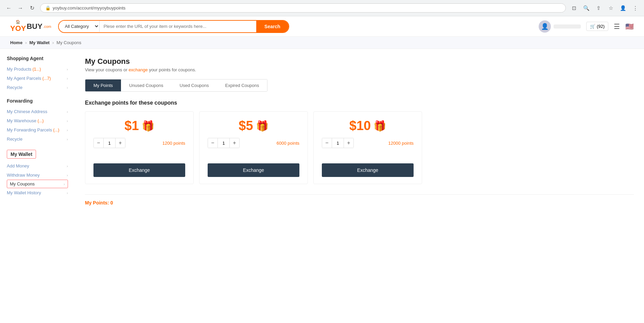  What do you see at coordinates (37, 78) in the screenshot?
I see `sidebar-item-my-agent-parcels: My Agent Parcels (...7) ›` at bounding box center [37, 78].